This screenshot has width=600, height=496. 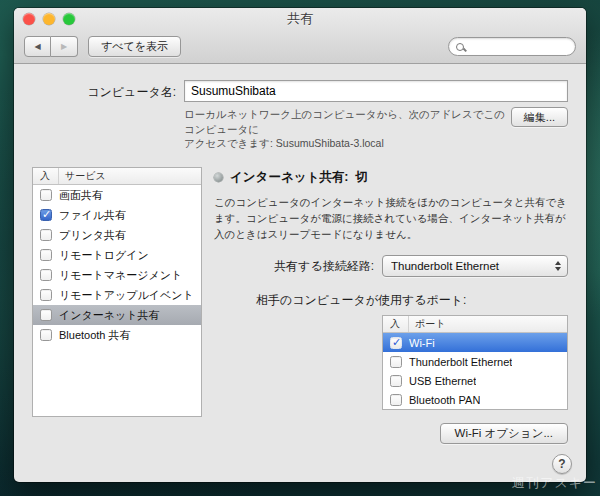 What do you see at coordinates (512, 46) in the screenshot?
I see `search-field` at bounding box center [512, 46].